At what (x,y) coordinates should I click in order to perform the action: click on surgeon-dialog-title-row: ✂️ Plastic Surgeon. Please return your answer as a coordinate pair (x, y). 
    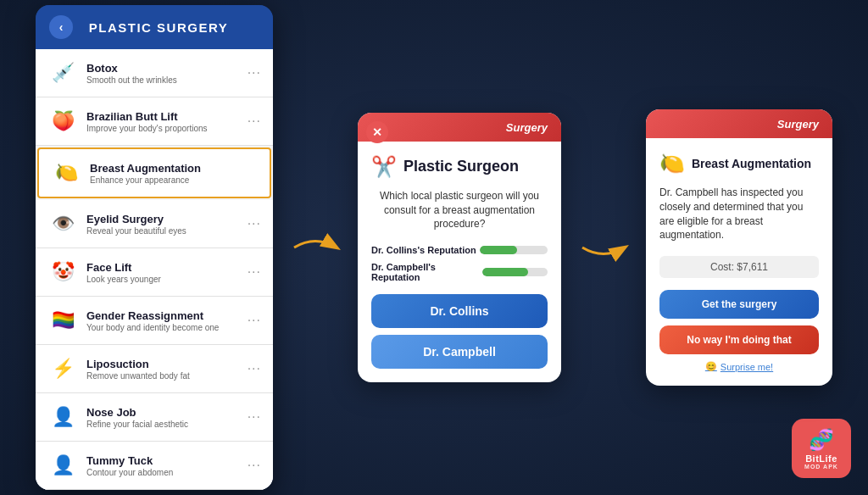
    Looking at the image, I should click on (459, 167).